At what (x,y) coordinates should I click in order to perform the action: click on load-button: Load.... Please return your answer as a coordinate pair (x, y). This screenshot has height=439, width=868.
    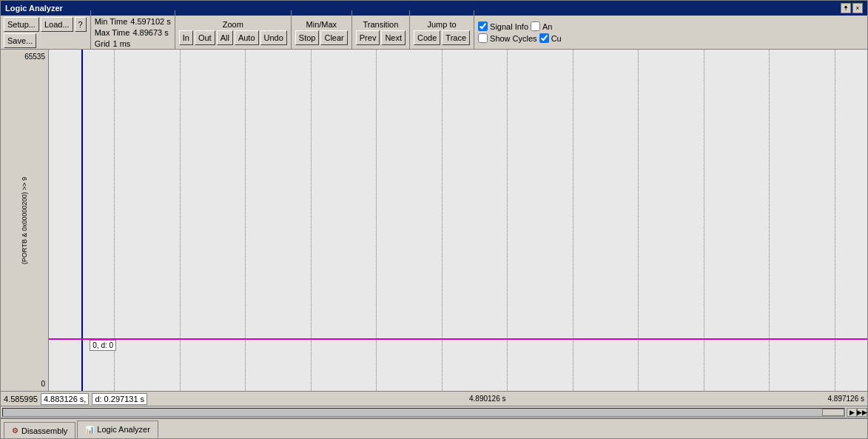
    Looking at the image, I should click on (57, 24).